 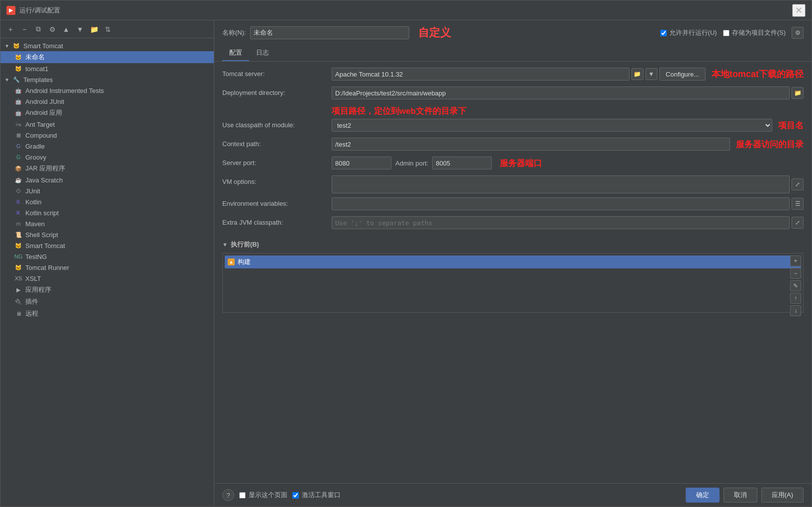 What do you see at coordinates (513, 205) in the screenshot?
I see `env-variables-row: Environment variables: ☰` at bounding box center [513, 205].